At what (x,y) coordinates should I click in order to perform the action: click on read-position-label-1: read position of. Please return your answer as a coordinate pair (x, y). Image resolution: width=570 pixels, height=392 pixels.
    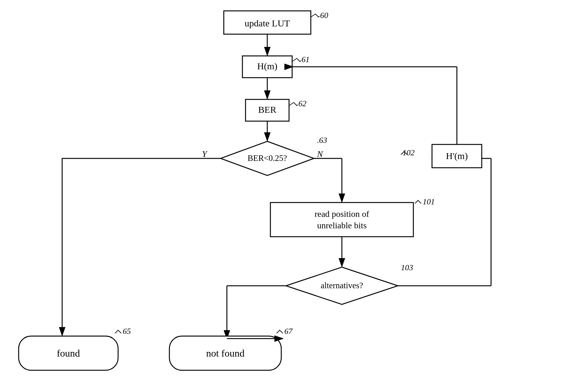
    Looking at the image, I should click on (342, 214).